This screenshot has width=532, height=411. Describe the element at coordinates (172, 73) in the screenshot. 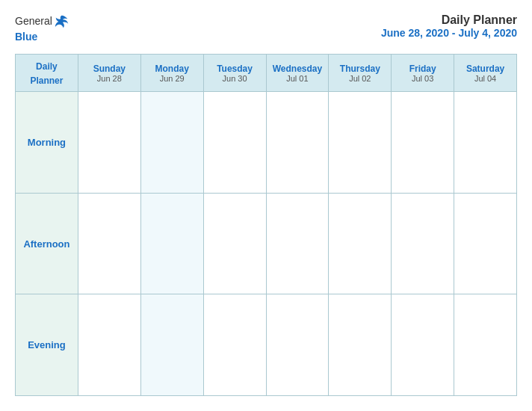

I see `th-monday: Monday Jun 29` at that location.